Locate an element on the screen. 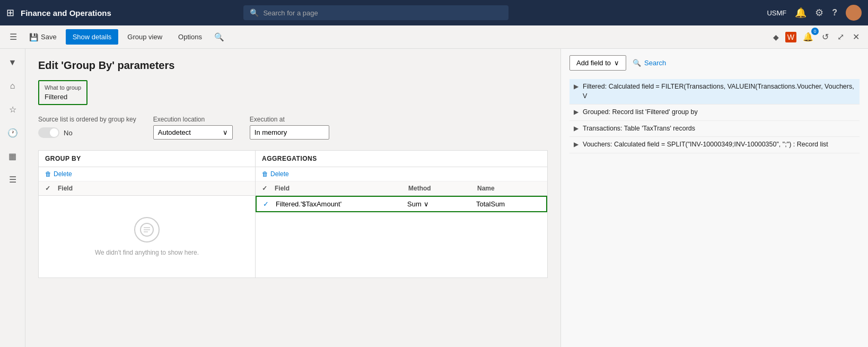 This screenshot has height=347, width=868. method-chevron-icon: ∨ is located at coordinates (426, 204).